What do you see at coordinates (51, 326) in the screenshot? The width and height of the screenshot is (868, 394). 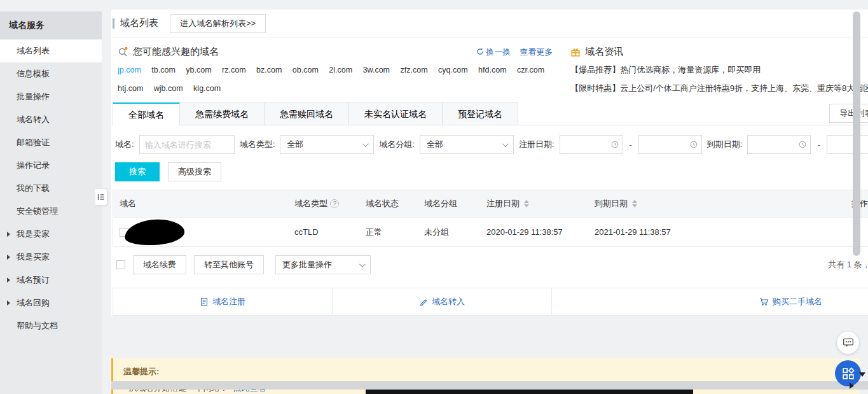 I see `sidebar-item-help-docs: 帮助与文档` at bounding box center [51, 326].